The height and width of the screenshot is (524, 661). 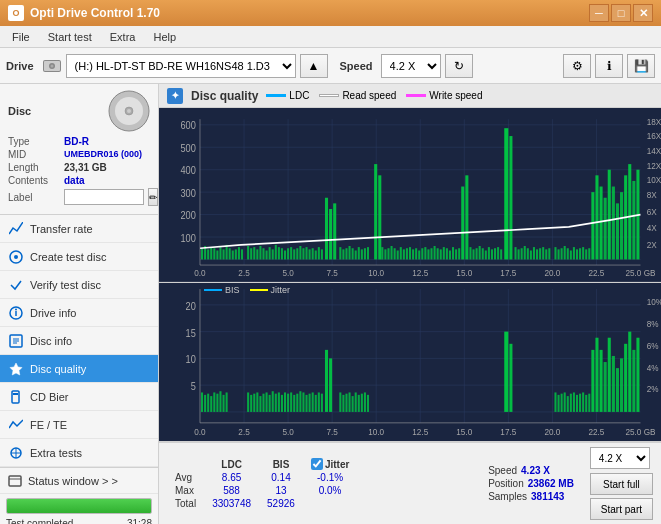 What do you see at coordinates (104, 197) in the screenshot?
I see `disc-label-input` at bounding box center [104, 197].